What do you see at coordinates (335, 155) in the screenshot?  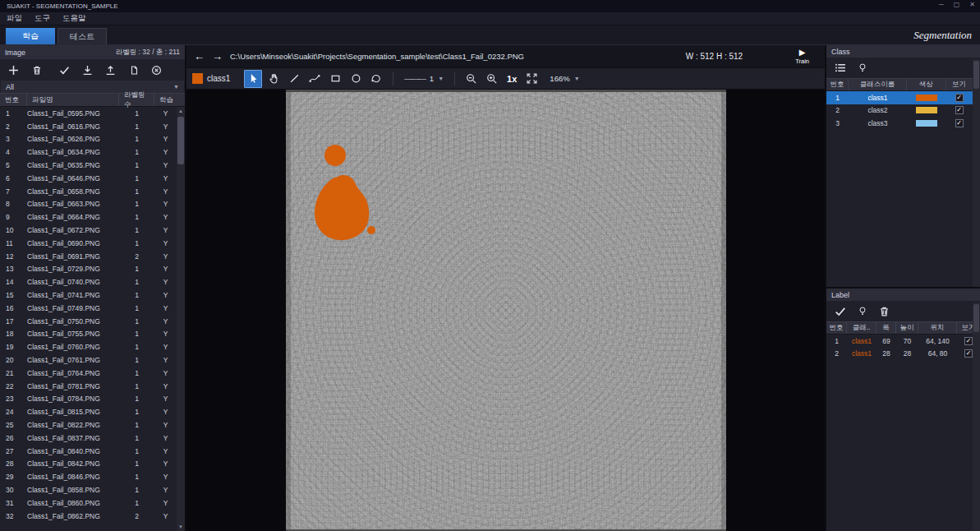 I see `segmentation-blob-small` at bounding box center [335, 155].